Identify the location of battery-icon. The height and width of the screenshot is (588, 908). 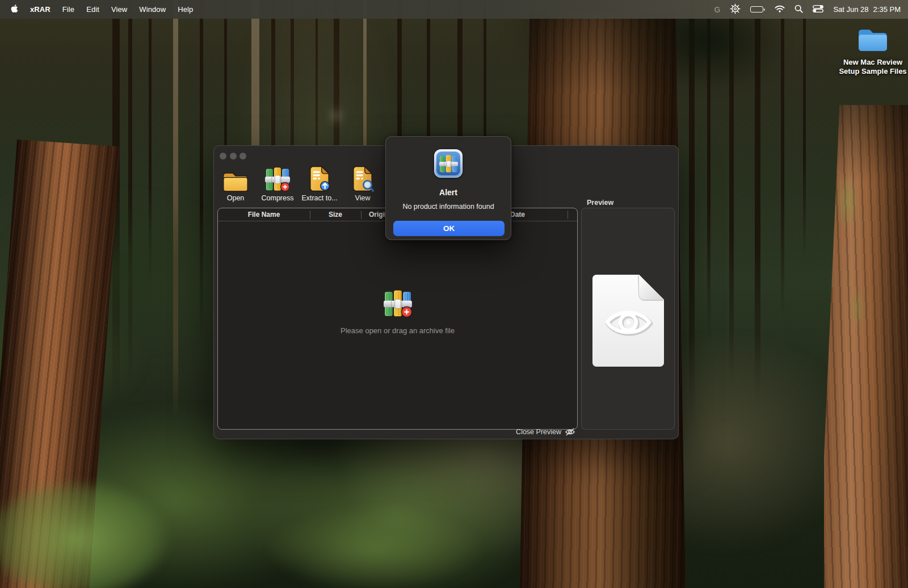
(758, 9).